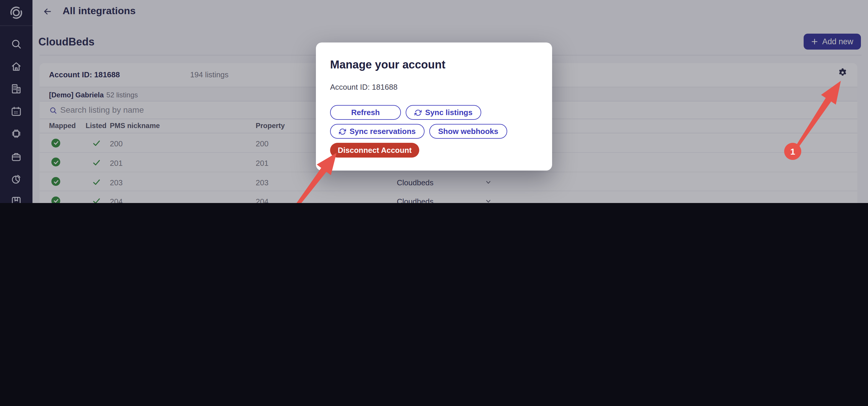 Image resolution: width=868 pixels, height=406 pixels. What do you see at coordinates (468, 131) in the screenshot?
I see `show-webhooks-label: Show webhooks` at bounding box center [468, 131].